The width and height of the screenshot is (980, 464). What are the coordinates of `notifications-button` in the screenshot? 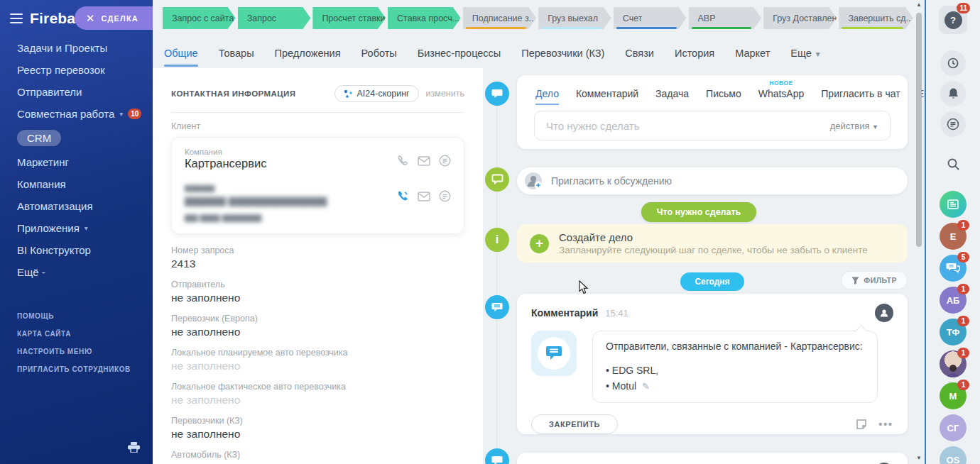 It's located at (953, 94).